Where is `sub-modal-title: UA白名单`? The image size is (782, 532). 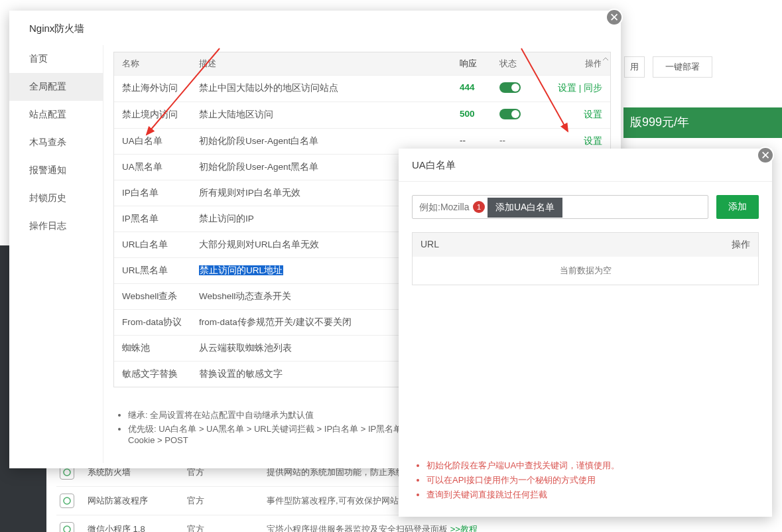 sub-modal-title: UA白名单 is located at coordinates (585, 165).